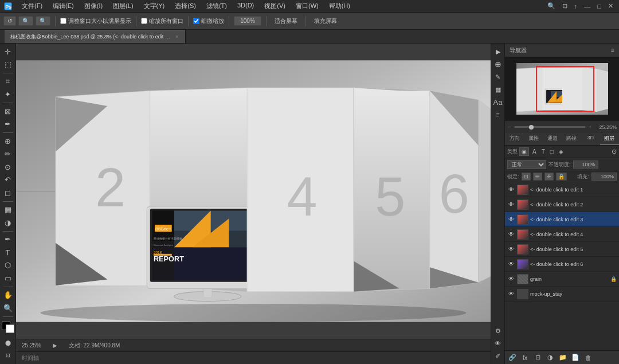 This screenshot has width=619, height=364. What do you see at coordinates (533, 139) in the screenshot?
I see `tab-properties: 属性` at bounding box center [533, 139].